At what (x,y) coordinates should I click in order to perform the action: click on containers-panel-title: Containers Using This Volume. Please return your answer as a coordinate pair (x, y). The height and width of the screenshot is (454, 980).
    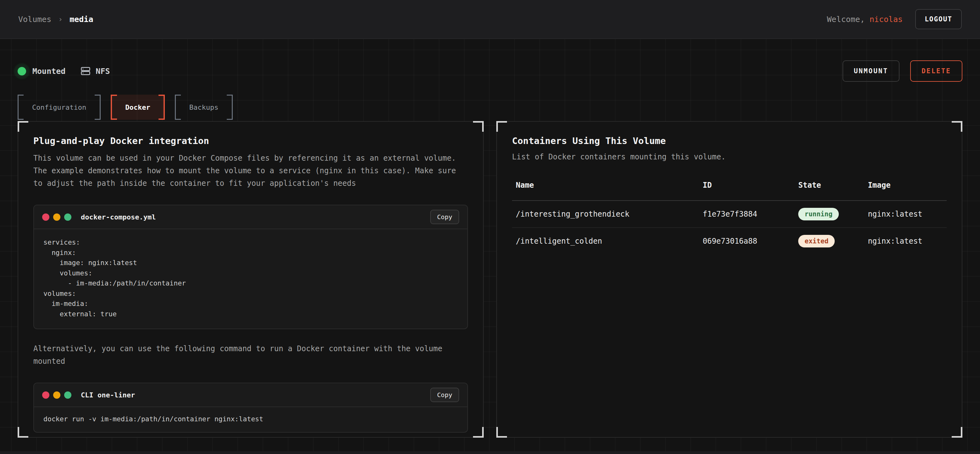
    Looking at the image, I should click on (729, 141).